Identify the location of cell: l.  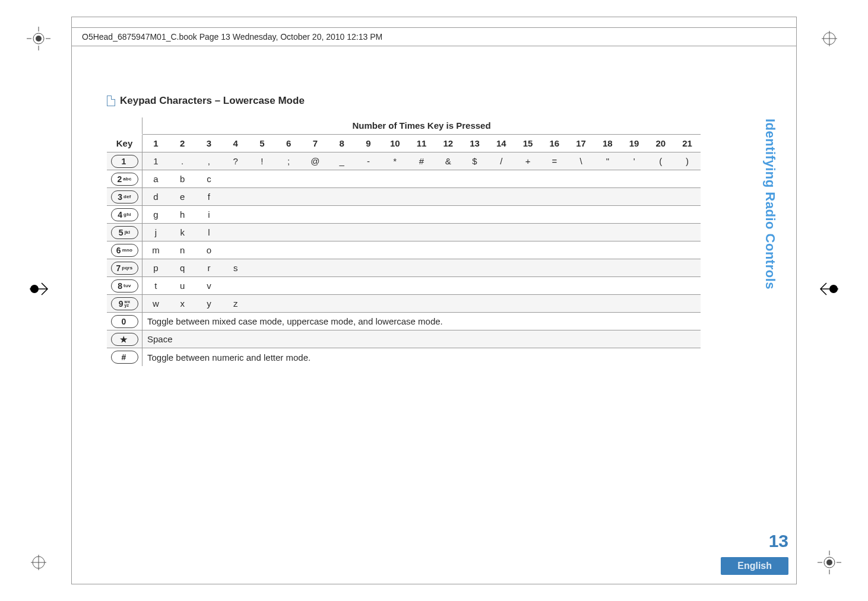
(209, 233).